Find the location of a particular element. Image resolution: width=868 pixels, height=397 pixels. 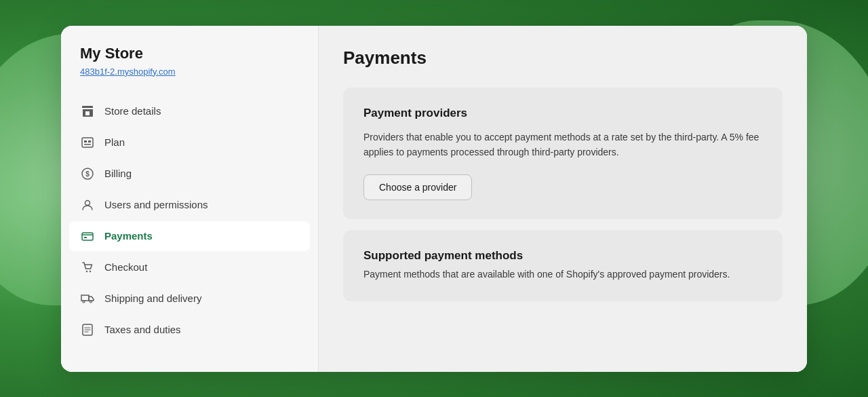

sidebar-item-label-plan: Plan is located at coordinates (115, 143).